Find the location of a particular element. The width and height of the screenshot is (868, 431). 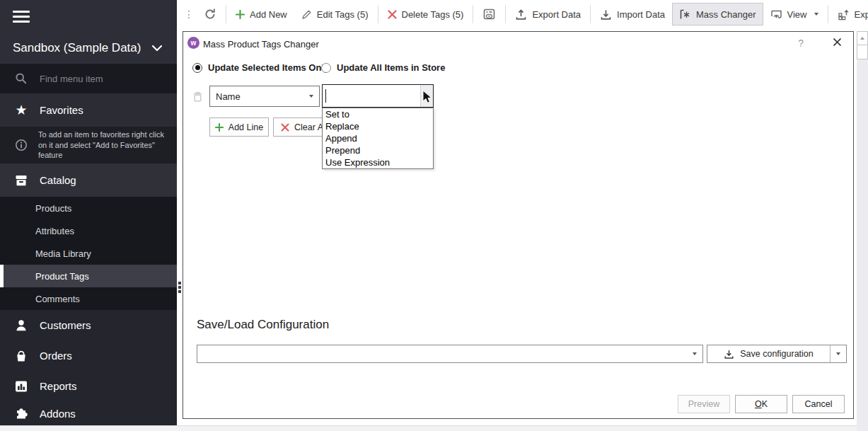

export-grid-button: Export Grid is located at coordinates (849, 14).